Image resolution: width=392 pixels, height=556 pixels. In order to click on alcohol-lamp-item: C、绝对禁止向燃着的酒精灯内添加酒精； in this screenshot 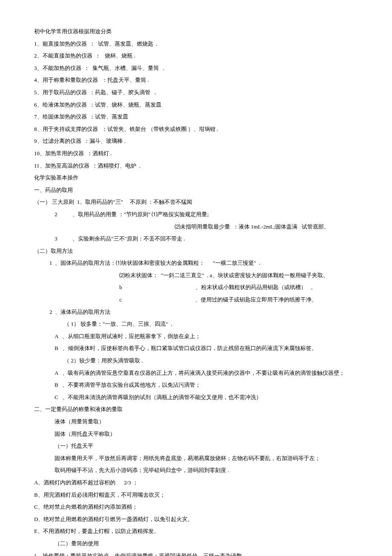, I will do `click(200, 507)`.